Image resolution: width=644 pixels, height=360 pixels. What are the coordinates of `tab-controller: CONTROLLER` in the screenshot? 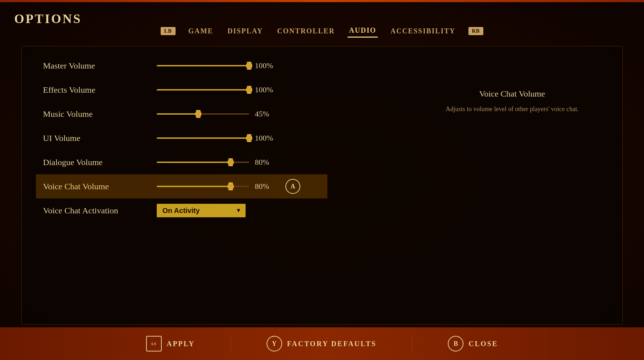 It's located at (306, 31).